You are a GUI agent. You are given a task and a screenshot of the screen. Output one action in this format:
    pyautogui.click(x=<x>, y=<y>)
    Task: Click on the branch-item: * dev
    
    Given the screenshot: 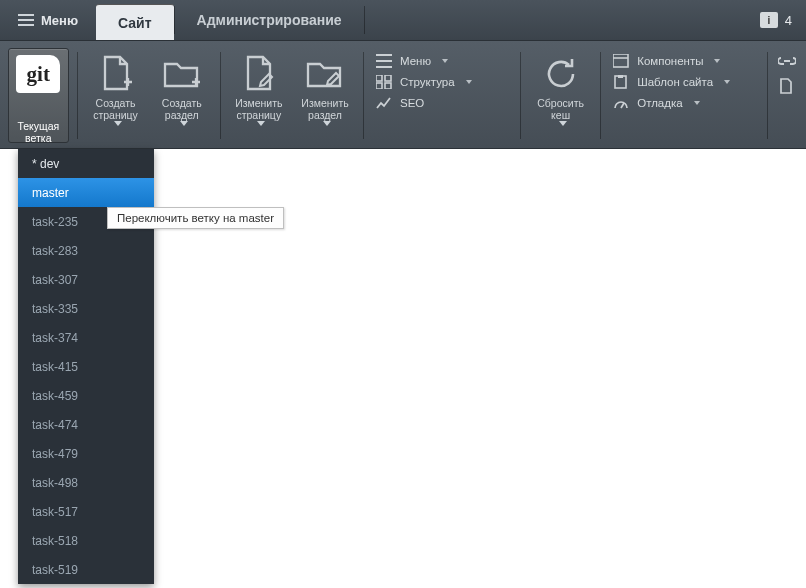 What is the action you would take?
    pyautogui.click(x=86, y=164)
    